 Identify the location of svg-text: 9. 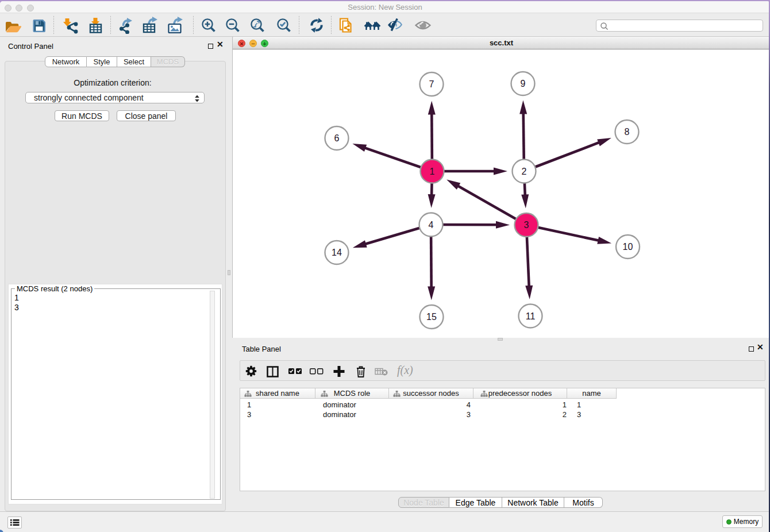
(523, 84).